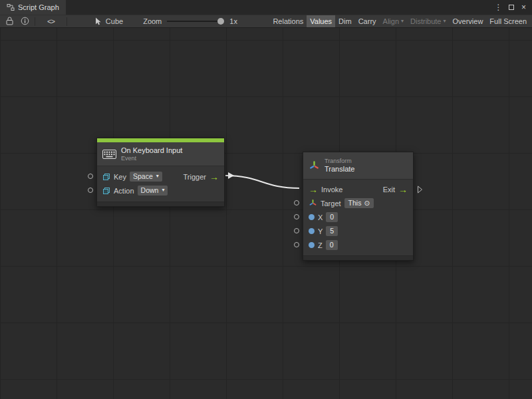 This screenshot has height=399, width=532. I want to click on exit-output-port: →, so click(403, 190).